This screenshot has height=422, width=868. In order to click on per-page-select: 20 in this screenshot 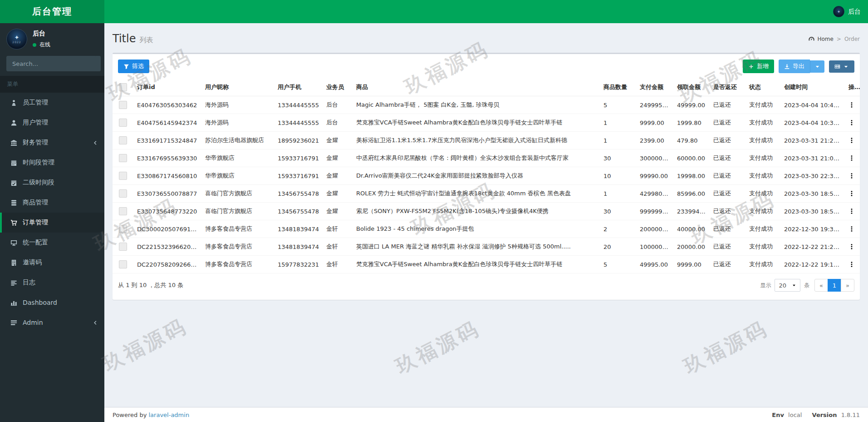, I will do `click(788, 285)`.